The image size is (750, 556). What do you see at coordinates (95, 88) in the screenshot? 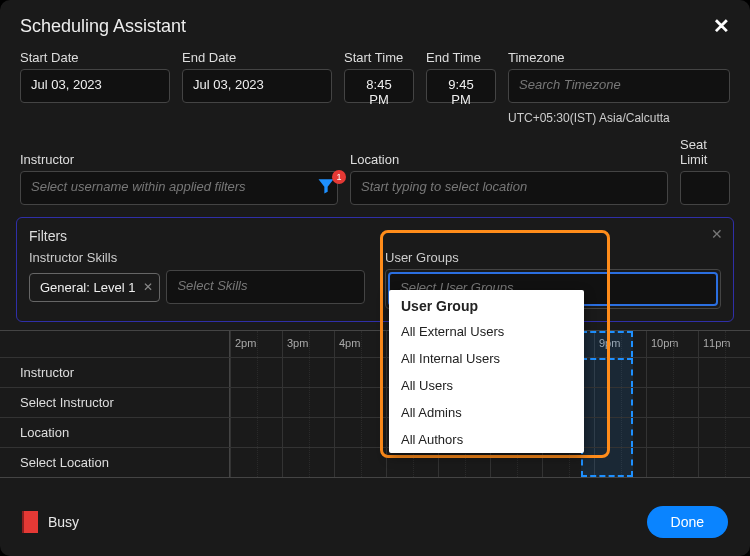
I see `start-date-field: Start Date Jul 03, 2023` at bounding box center [95, 88].